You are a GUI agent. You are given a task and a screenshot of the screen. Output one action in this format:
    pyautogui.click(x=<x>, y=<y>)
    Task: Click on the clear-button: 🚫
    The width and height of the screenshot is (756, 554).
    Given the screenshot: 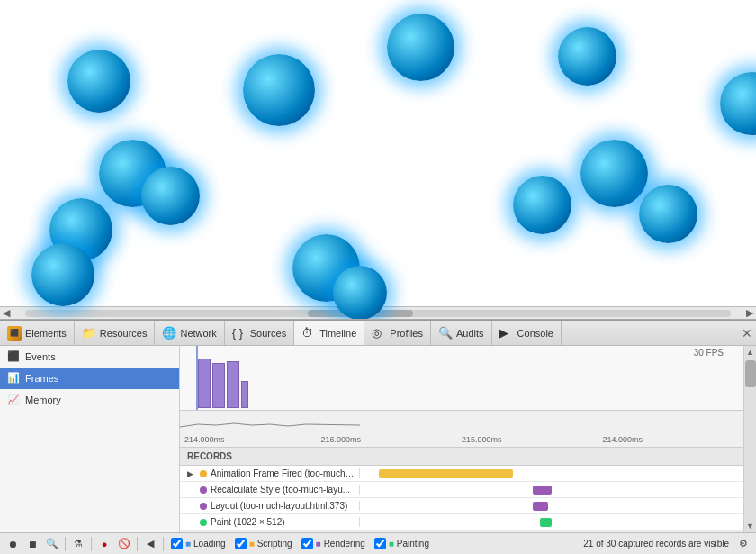 What is the action you would take?
    pyautogui.click(x=124, y=544)
    